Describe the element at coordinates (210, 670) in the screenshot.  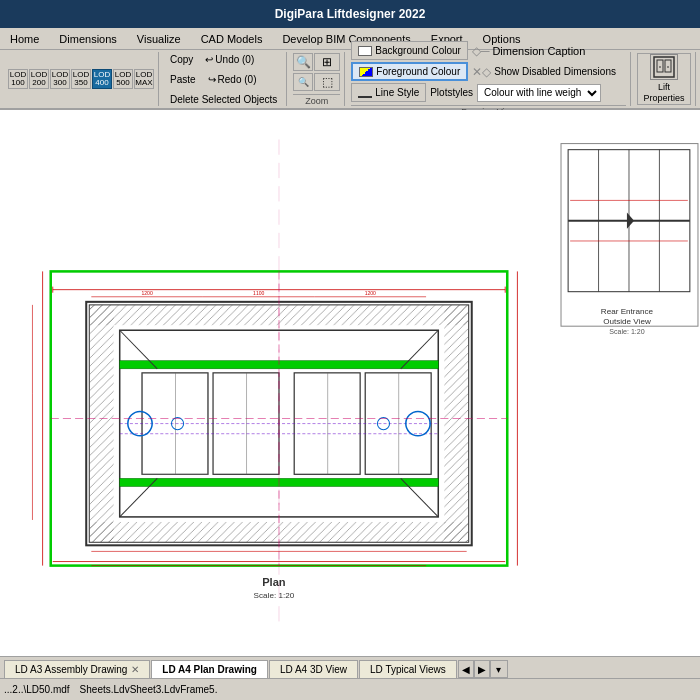
I see `tab-plan-label: LD A4 Plan Drawing` at that location.